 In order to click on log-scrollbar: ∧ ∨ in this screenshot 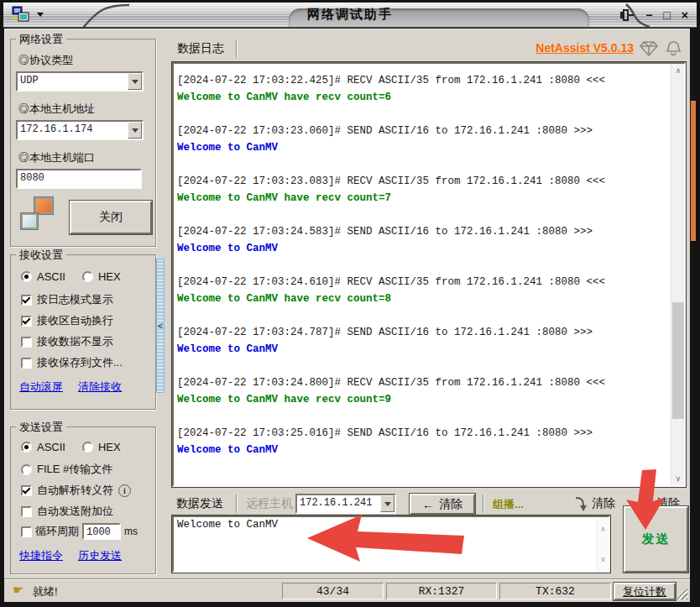, I will do `click(677, 275)`.